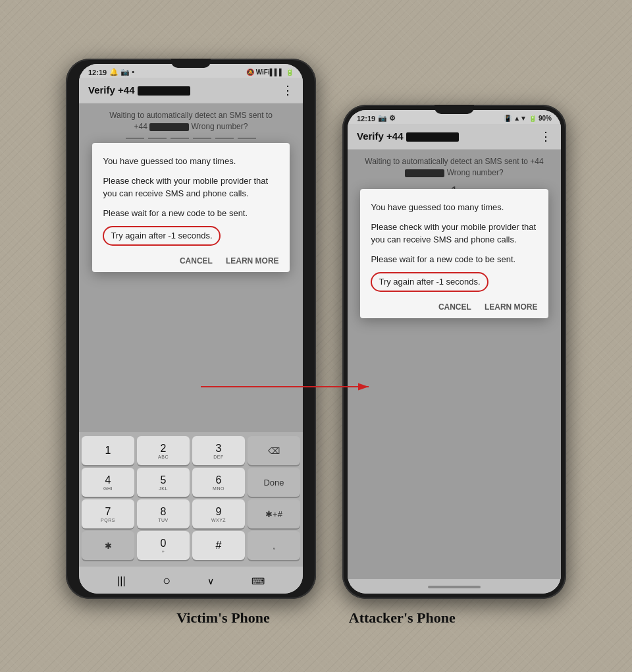  Describe the element at coordinates (219, 482) in the screenshot. I see `victim-key-6: 6MNO` at that location.